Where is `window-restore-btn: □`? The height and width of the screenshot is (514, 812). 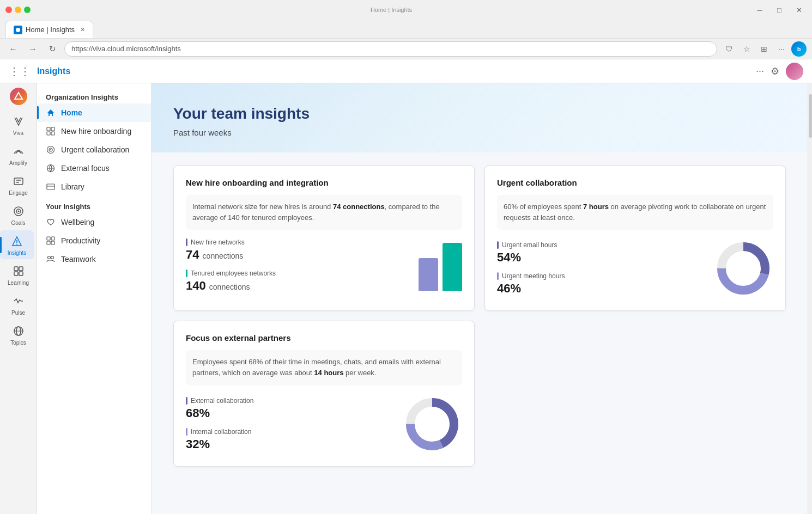
window-restore-btn: □ is located at coordinates (779, 10).